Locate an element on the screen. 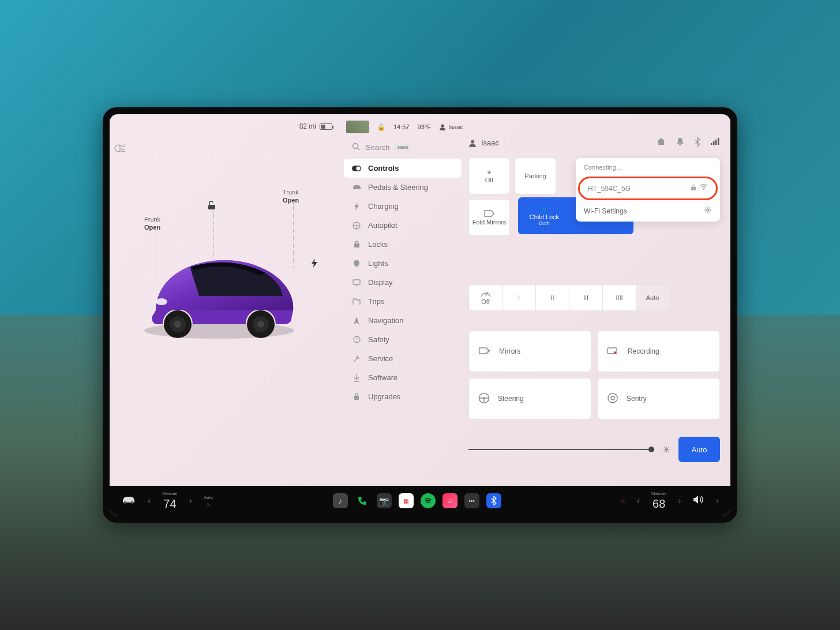 The image size is (840, 630). wifi-settings-row: Wi-Fi Settings is located at coordinates (648, 211).